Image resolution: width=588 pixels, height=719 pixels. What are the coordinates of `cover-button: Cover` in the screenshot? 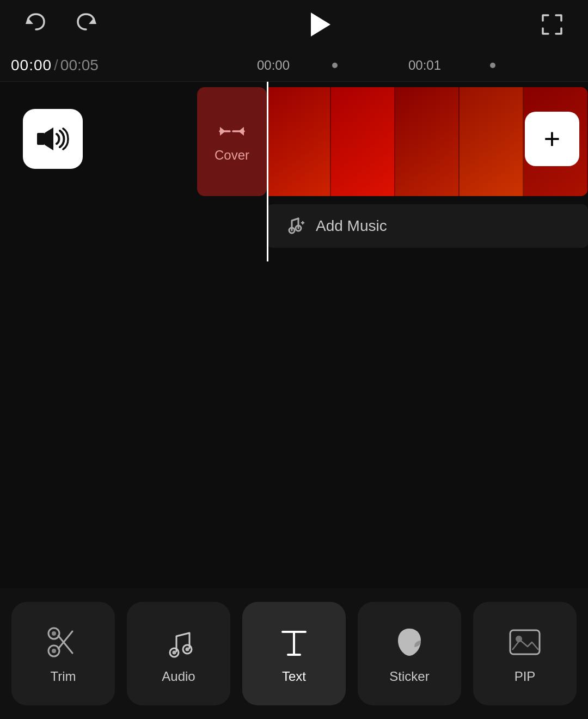 It's located at (232, 142).